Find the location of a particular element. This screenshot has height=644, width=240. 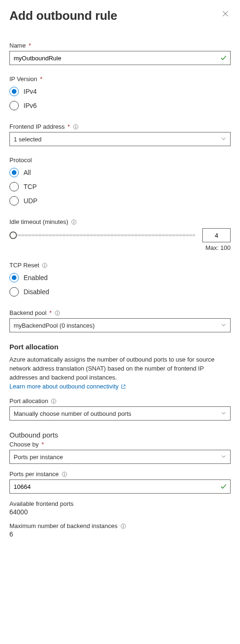

idle-timeout-input is located at coordinates (216, 235).